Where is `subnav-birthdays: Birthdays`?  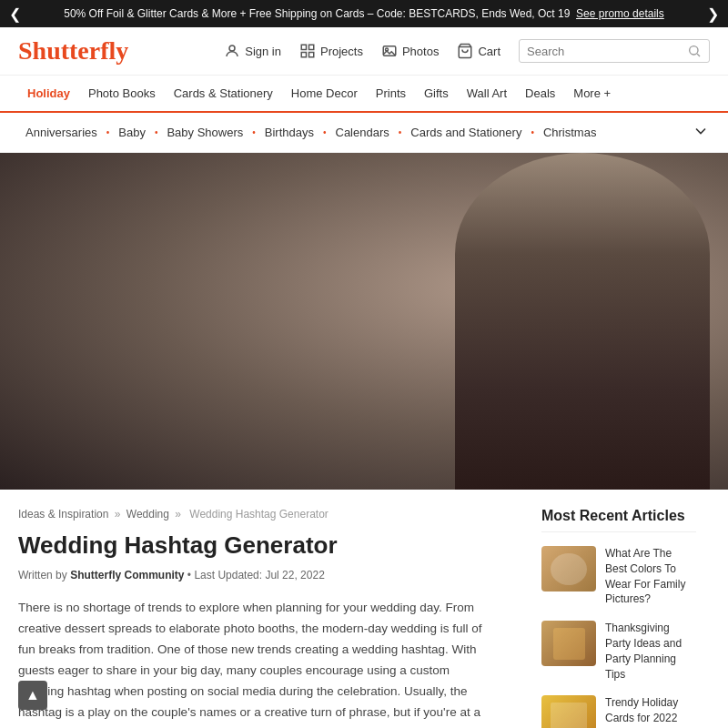
subnav-birthdays: Birthdays is located at coordinates (289, 133).